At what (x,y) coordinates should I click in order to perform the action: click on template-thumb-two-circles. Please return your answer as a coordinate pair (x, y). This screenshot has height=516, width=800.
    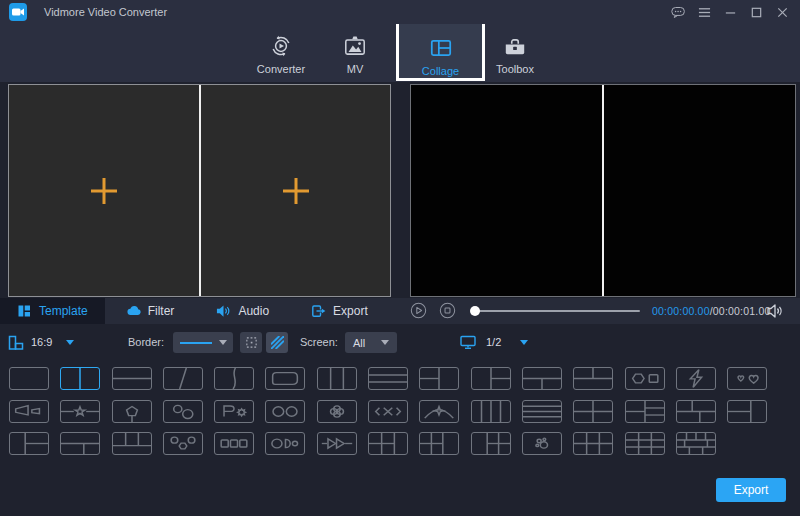
    Looking at the image, I should click on (285, 412).